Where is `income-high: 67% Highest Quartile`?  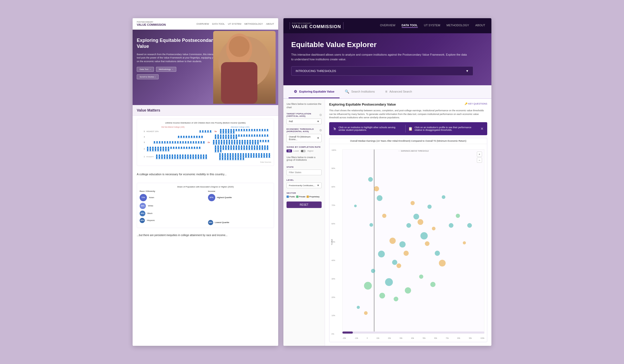 income-high: 67% Highest Quartile is located at coordinates (220, 198).